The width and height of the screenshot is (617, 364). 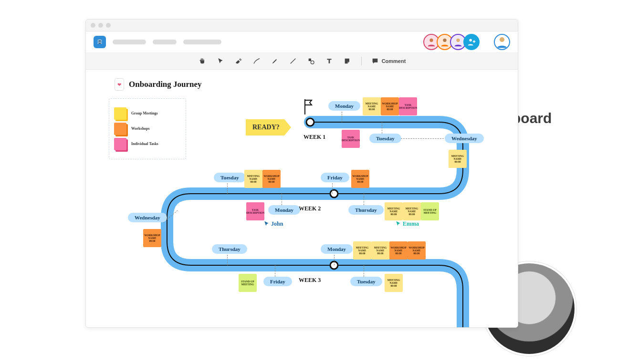 What do you see at coordinates (407, 224) in the screenshot?
I see `user-cursor: Emma` at bounding box center [407, 224].